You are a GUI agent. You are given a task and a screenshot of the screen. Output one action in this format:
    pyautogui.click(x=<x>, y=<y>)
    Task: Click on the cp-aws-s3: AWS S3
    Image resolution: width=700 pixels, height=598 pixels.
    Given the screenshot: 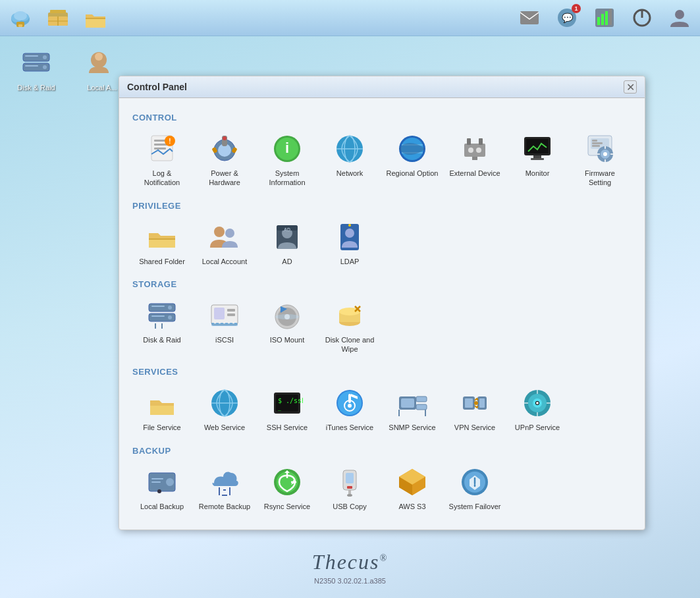 What is the action you would take?
    pyautogui.click(x=412, y=489)
    